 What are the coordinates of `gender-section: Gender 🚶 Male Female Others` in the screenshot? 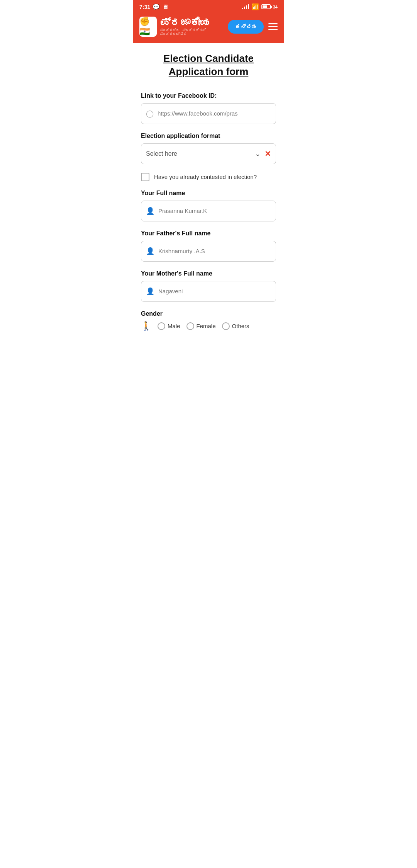 It's located at (208, 321).